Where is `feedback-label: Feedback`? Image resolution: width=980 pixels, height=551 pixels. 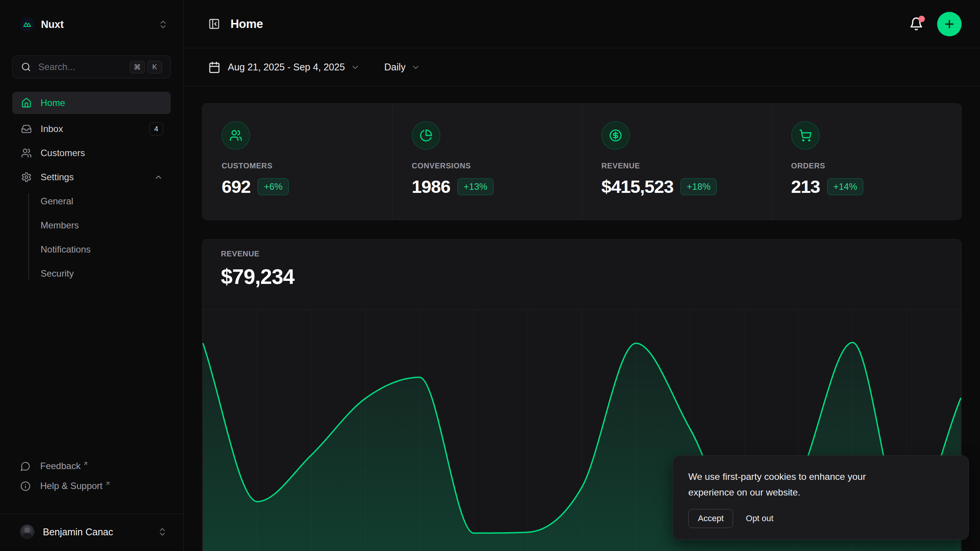
feedback-label: Feedback is located at coordinates (60, 466).